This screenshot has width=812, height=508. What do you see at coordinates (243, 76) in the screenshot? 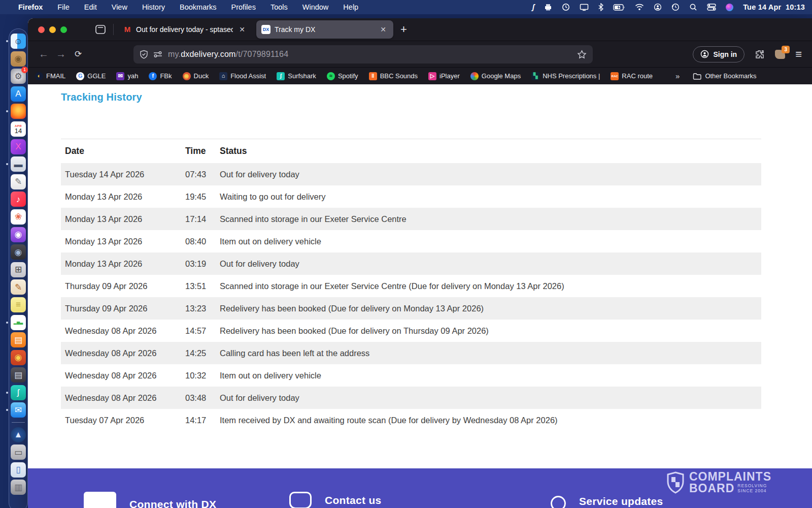
I see `bookmark-flood-assist: ⌂Flood Assist` at bounding box center [243, 76].